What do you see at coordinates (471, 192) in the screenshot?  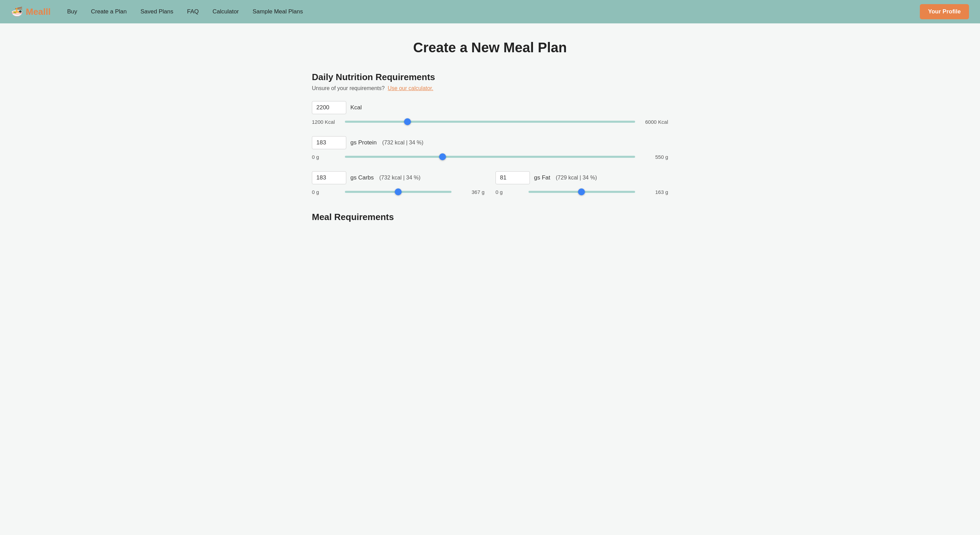 I see `carbs-max-label: 367 g` at bounding box center [471, 192].